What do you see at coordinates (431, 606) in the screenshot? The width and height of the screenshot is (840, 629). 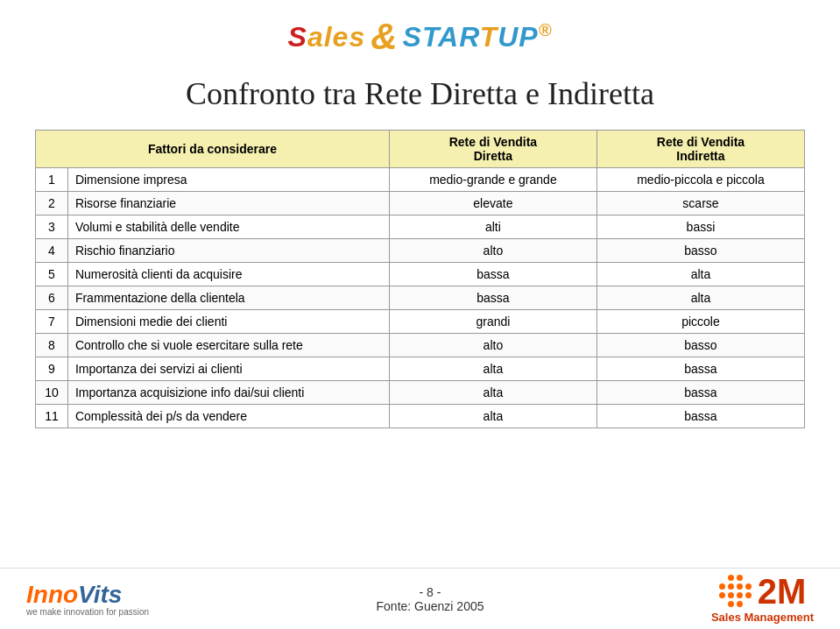 I see `fonte: Fonte: Guenzi 2005` at bounding box center [431, 606].